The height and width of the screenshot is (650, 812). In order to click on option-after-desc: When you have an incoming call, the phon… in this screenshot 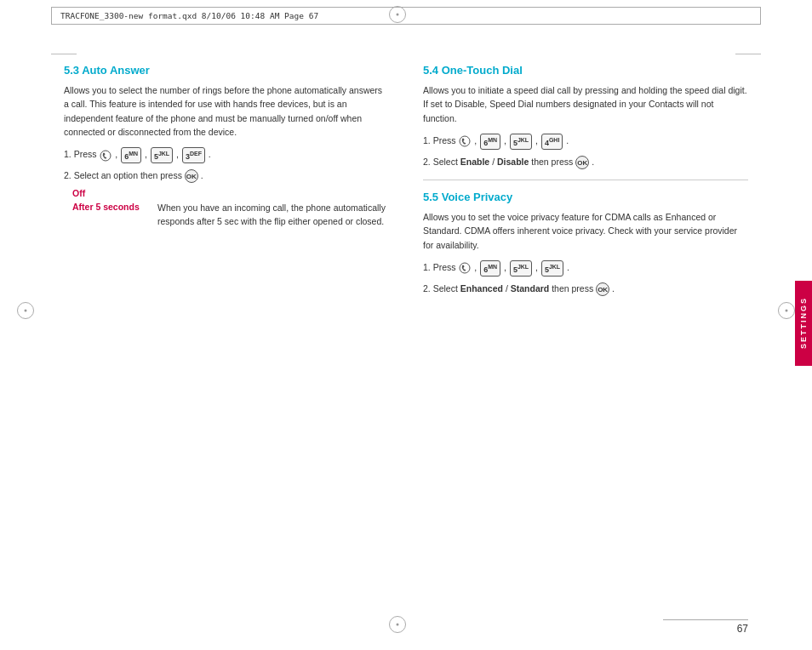, I will do `click(273, 215)`.